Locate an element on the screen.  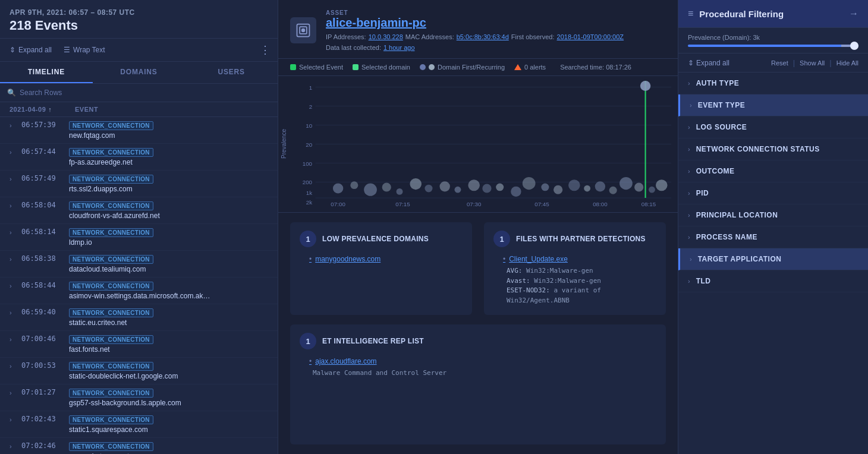
filter-label: TLD is located at coordinates (704, 281).